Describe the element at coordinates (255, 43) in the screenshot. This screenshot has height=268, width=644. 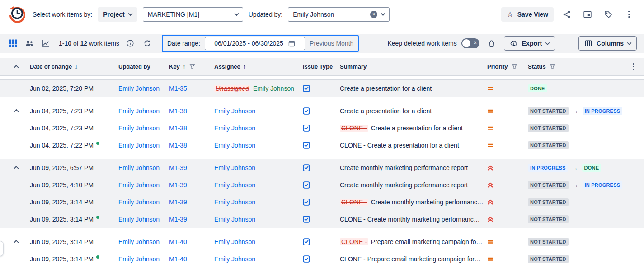
I see `date-range-input: 06/01/2025 - 06/30/2025` at that location.